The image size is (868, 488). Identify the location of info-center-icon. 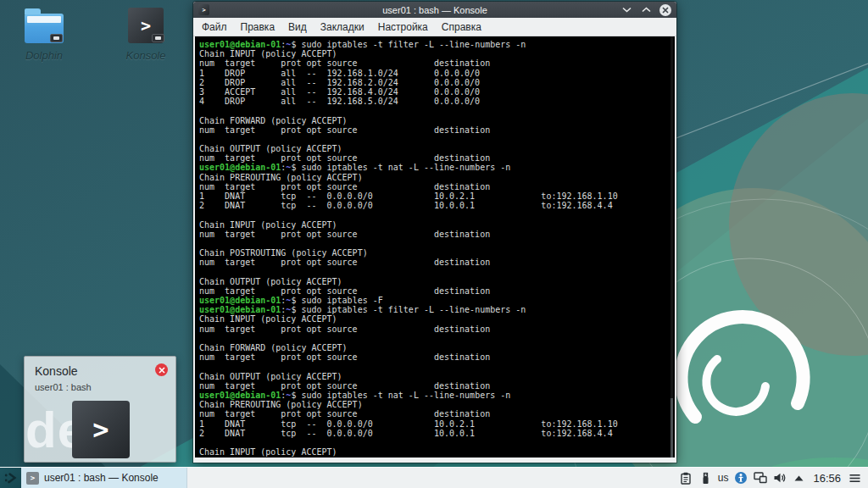
(741, 478).